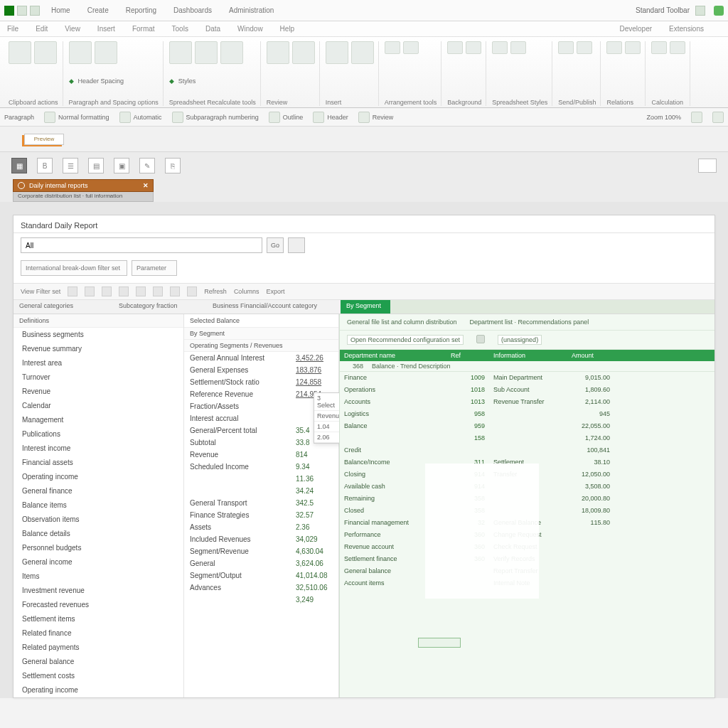  Describe the element at coordinates (700, 11) in the screenshot. I see `help-icon` at that location.